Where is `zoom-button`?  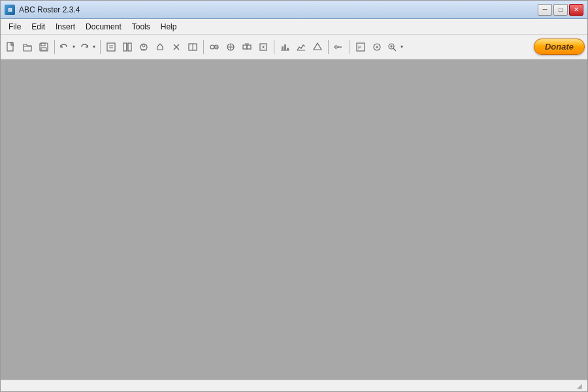 zoom-button is located at coordinates (392, 47).